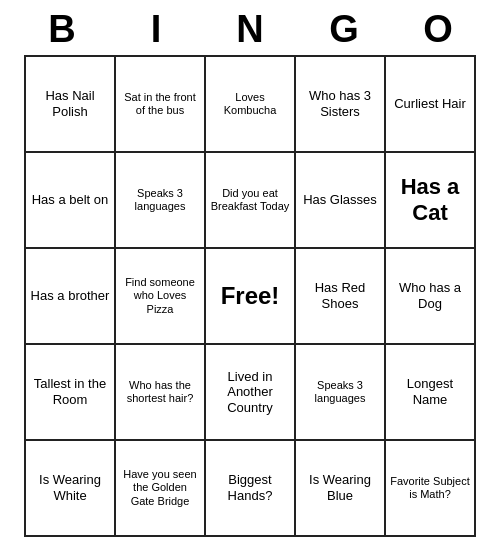 Image resolution: width=500 pixels, height=544 pixels. I want to click on bingo-cell-13: Has Red Shoes, so click(341, 297).